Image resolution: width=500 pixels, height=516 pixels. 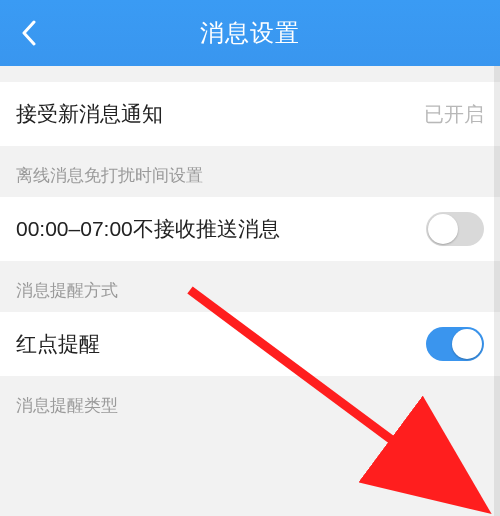 I want to click on row-accept-new-messages: 接受新消息通知 已开启, so click(x=250, y=114).